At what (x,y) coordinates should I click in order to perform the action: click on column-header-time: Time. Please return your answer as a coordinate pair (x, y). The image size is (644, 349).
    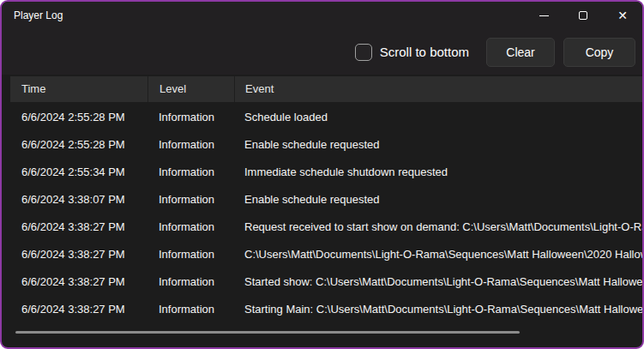
    Looking at the image, I should click on (79, 89).